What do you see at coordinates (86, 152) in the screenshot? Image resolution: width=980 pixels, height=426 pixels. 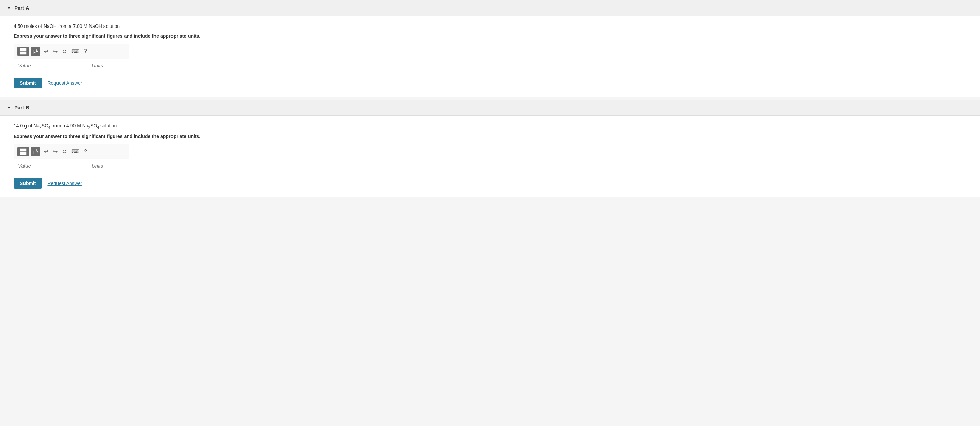 I see `part-b-help-btn: ?` at bounding box center [86, 152].